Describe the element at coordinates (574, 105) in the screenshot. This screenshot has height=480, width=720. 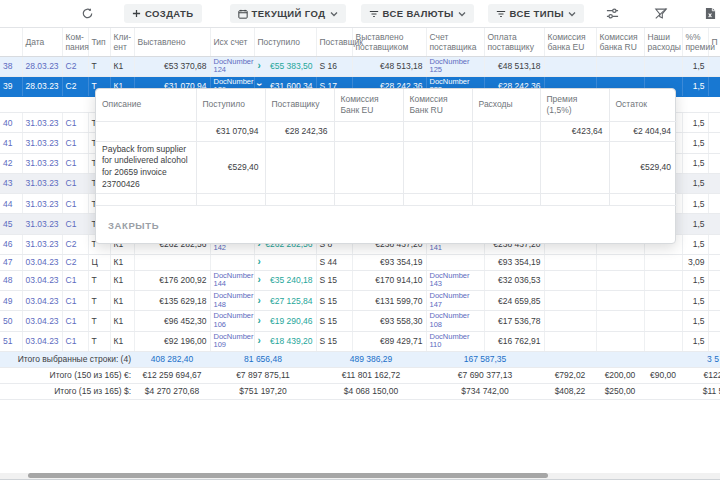
I see `popup-column-header: Премия (1,5%)` at that location.